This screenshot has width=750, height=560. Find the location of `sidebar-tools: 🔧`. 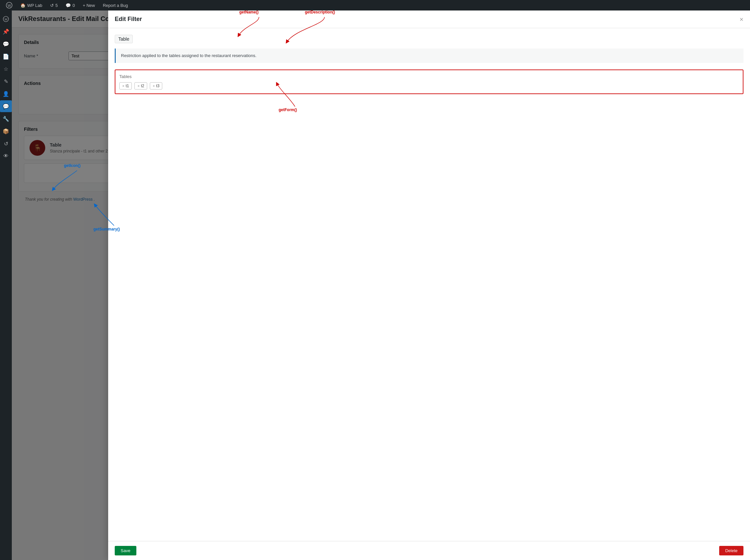

sidebar-tools: 🔧 is located at coordinates (6, 119).